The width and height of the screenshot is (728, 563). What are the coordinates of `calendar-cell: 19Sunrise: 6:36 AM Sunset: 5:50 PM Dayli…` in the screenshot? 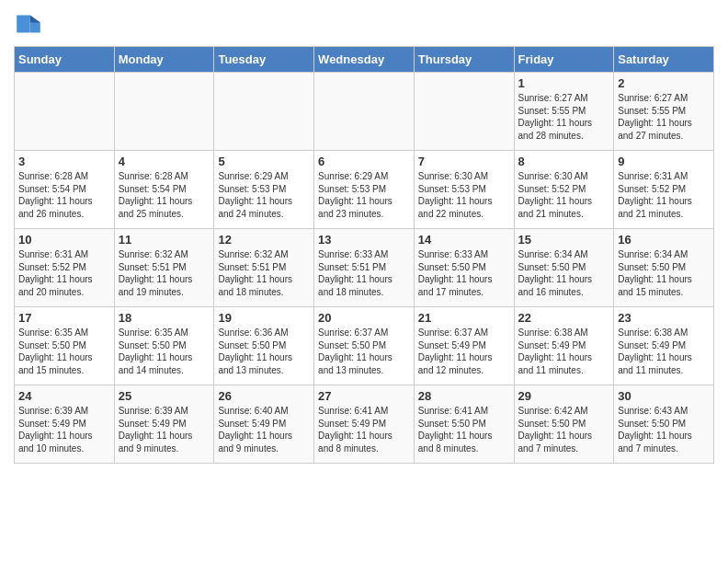 It's located at (265, 346).